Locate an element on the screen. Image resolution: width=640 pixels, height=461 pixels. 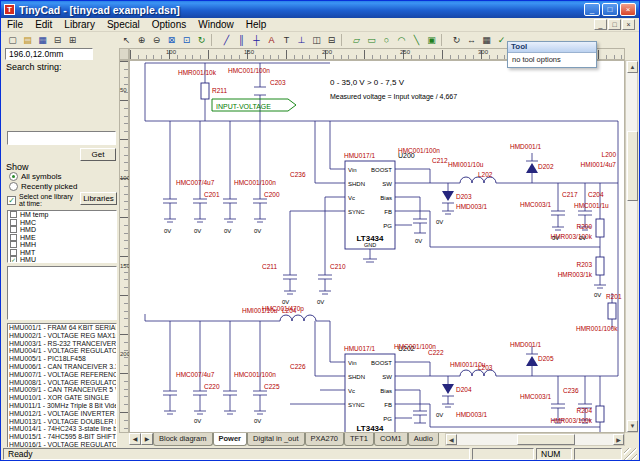
library-item-hmd: HMD is located at coordinates (62, 230).